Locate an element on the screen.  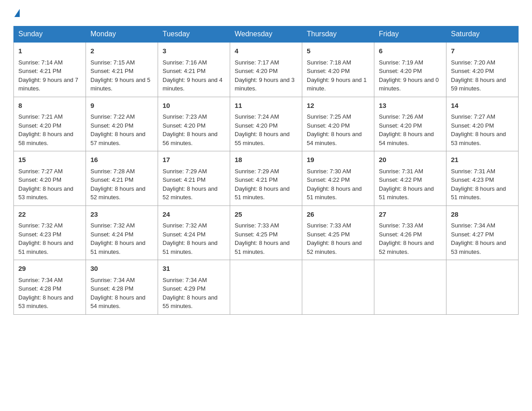
day-number: 18 is located at coordinates (266, 160).